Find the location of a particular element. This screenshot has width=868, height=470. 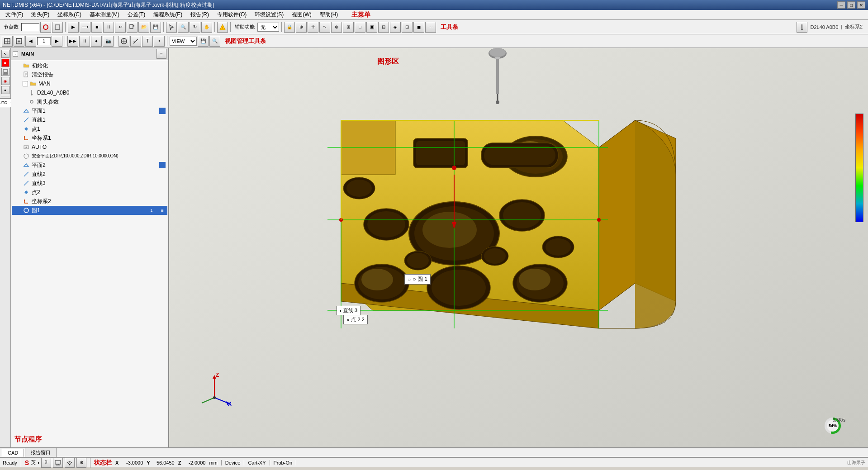

lt-save-icon is located at coordinates (5, 72).